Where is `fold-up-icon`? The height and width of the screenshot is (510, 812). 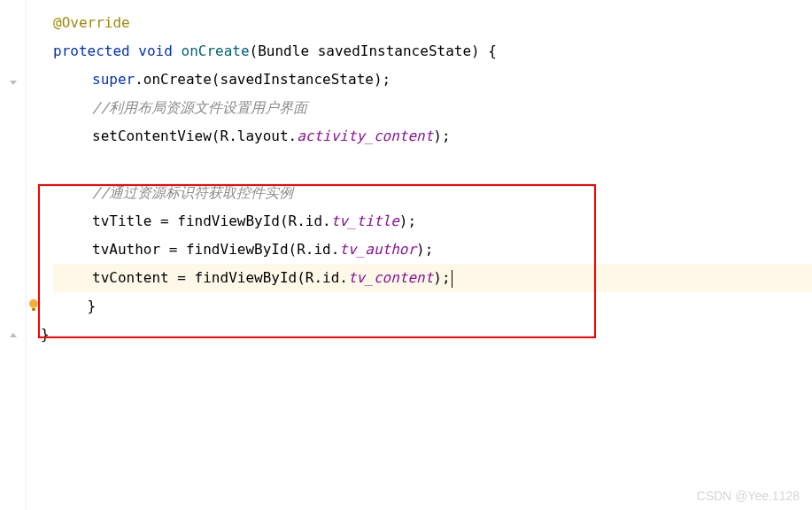
fold-up-icon is located at coordinates (13, 334).